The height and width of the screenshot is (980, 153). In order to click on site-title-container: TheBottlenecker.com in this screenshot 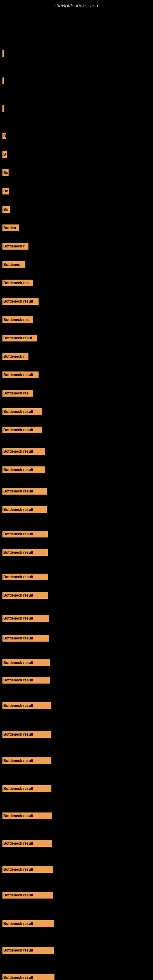, I will do `click(76, 5)`.